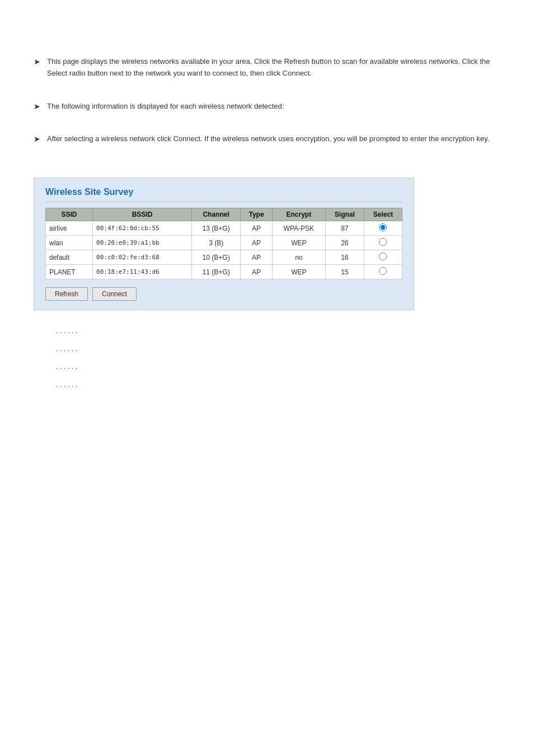 This screenshot has height=756, width=534. What do you see at coordinates (216, 272) in the screenshot?
I see `cell-channel: 11 (B+G)` at bounding box center [216, 272].